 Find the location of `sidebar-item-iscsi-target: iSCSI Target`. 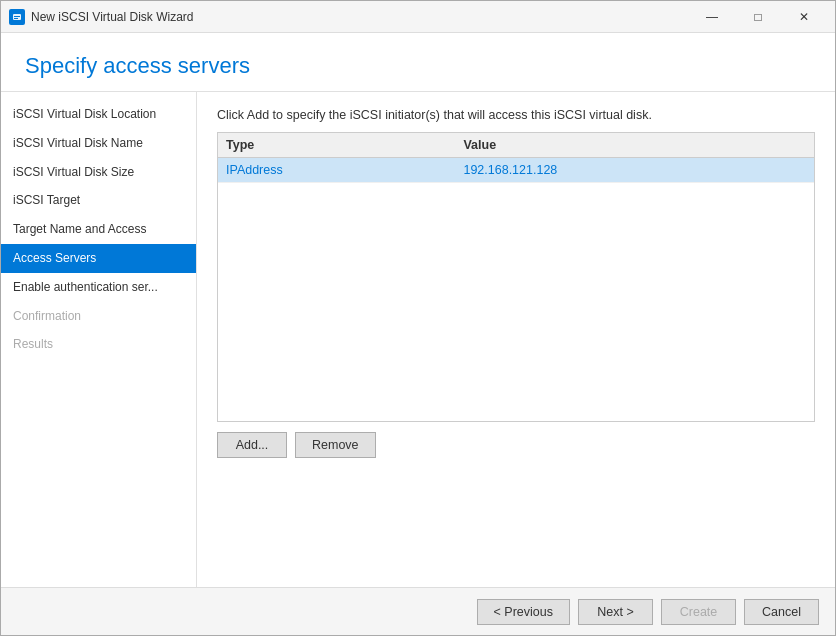

sidebar-item-iscsi-target: iSCSI Target is located at coordinates (98, 200).